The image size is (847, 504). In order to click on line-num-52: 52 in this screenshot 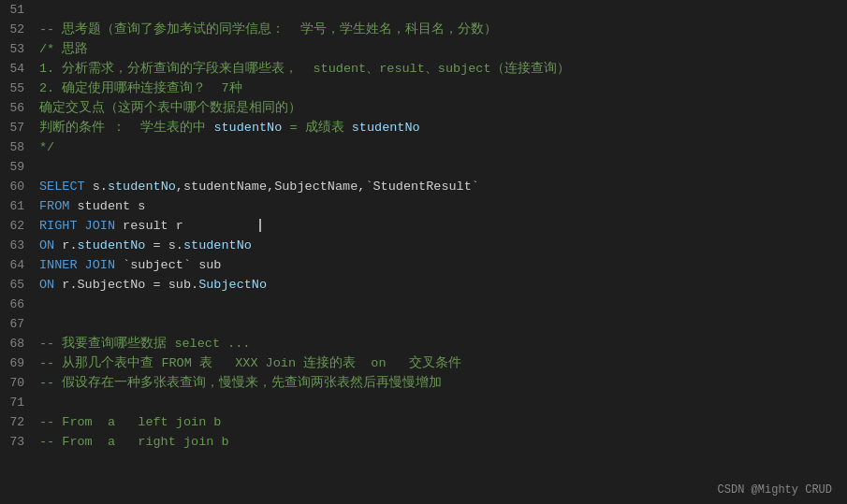, I will do `click(18, 30)`.